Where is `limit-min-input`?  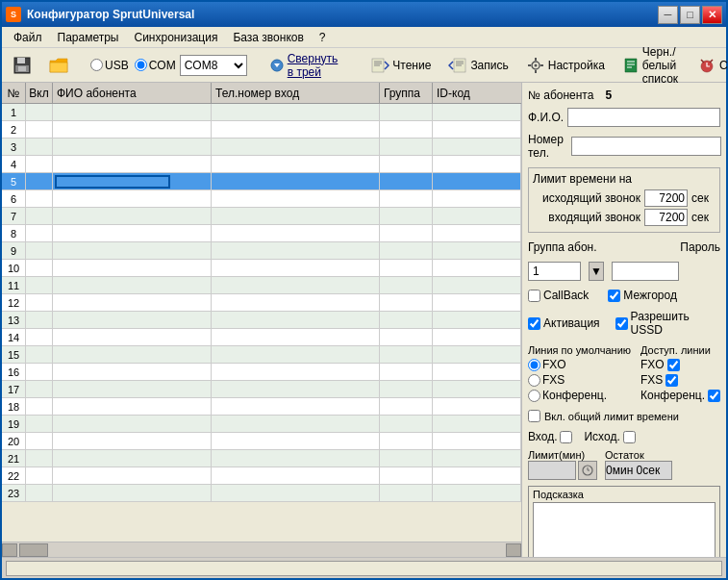
limit-min-input is located at coordinates (552, 470).